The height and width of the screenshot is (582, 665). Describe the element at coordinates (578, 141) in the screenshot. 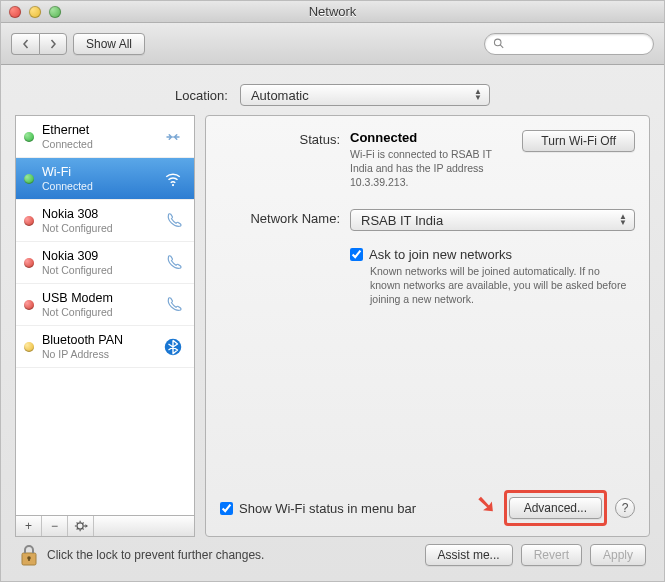

I see `turn-wifi-off-button: Turn Wi-Fi Off` at that location.